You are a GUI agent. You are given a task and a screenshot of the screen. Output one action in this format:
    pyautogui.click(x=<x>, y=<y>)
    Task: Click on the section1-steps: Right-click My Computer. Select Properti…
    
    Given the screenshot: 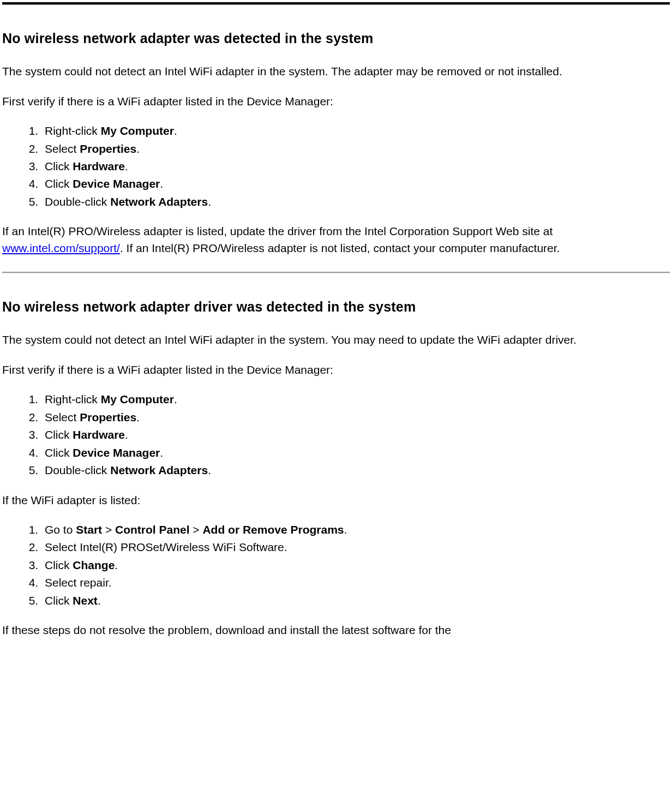 What is the action you would take?
    pyautogui.click(x=336, y=166)
    